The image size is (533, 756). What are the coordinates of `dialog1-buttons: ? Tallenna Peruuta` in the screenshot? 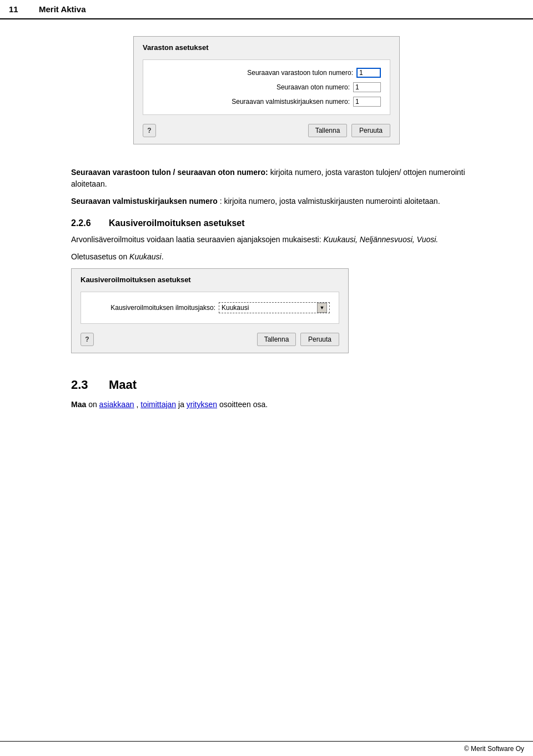 It's located at (266, 129).